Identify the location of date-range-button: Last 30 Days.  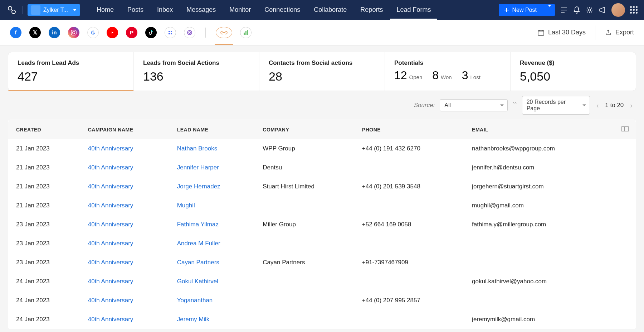
(562, 32).